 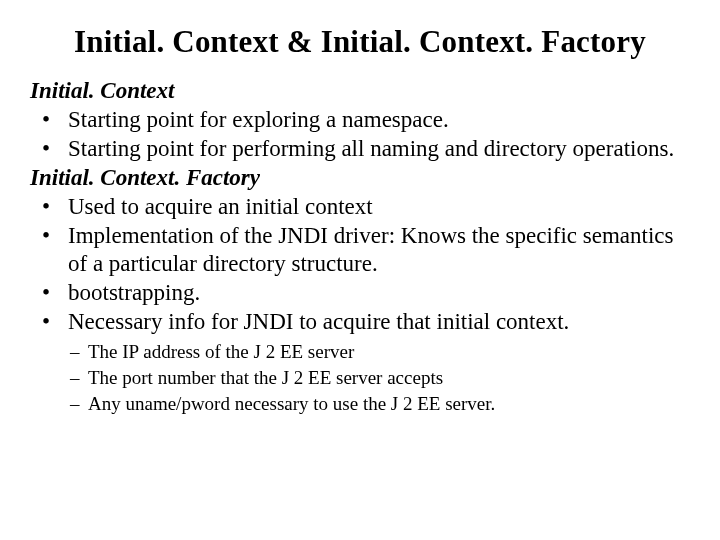 I want to click on list-item: bootstrapping., so click(x=360, y=293).